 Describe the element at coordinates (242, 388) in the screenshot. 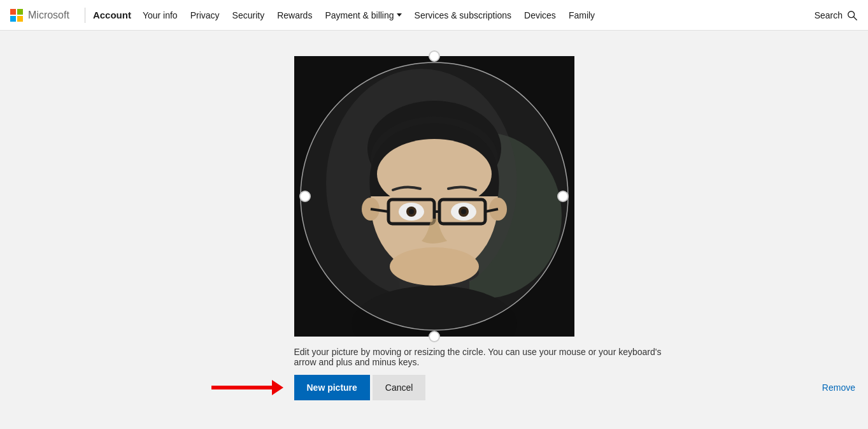

I see `arrow-line` at that location.